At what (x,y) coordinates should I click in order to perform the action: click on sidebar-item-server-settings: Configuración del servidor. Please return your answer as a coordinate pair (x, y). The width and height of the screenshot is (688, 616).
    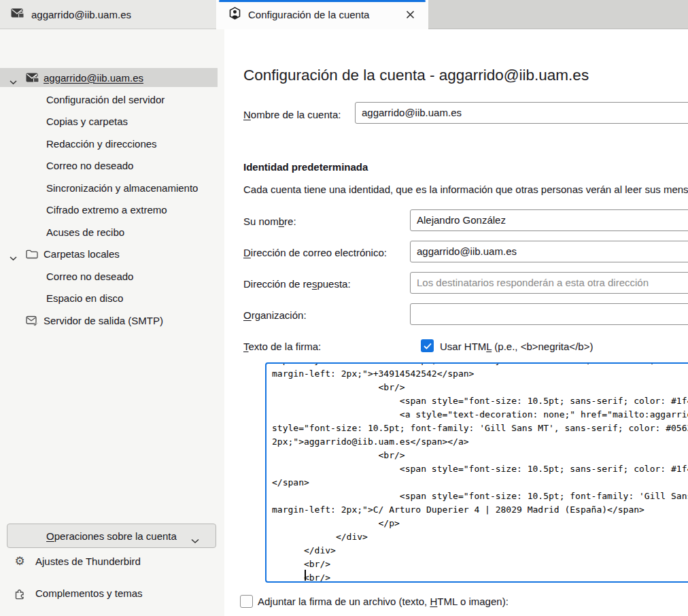
    Looking at the image, I should click on (109, 99).